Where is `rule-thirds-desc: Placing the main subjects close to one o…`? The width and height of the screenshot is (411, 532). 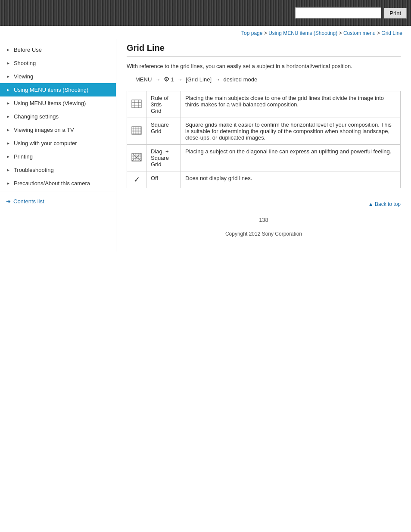 rule-thirds-desc: Placing the main subjects close to one o… is located at coordinates (291, 105).